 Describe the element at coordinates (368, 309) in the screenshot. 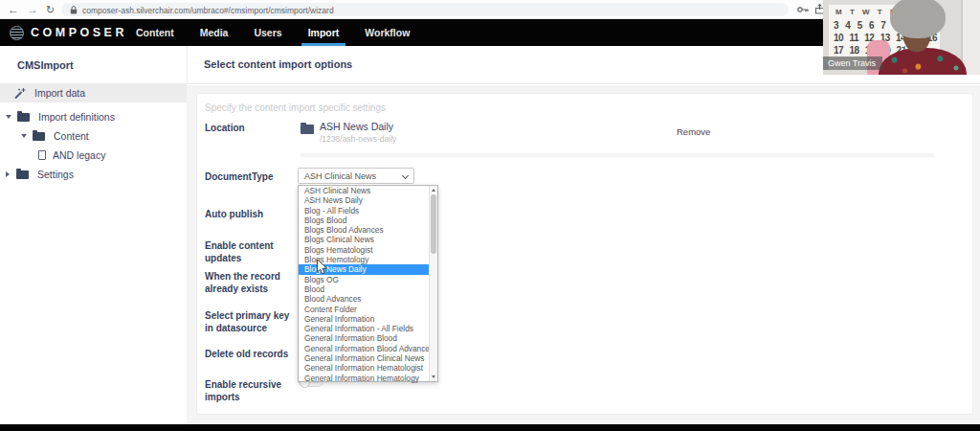

I see `document-type-option: Content Folder` at that location.